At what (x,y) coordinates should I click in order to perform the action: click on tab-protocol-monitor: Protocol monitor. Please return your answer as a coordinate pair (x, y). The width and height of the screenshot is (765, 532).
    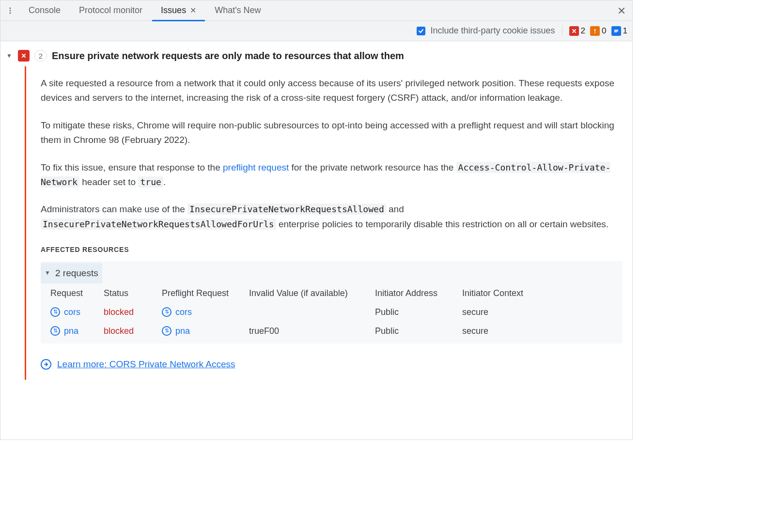
    Looking at the image, I should click on (110, 11).